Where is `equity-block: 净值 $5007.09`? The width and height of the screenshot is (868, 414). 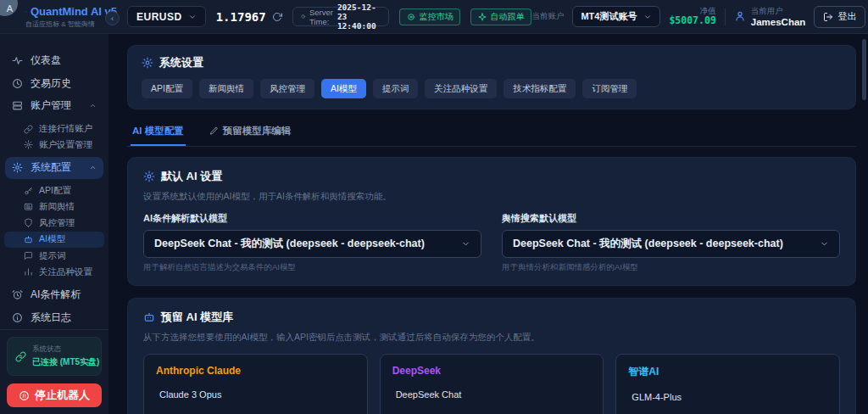 equity-block: 净值 $5007.09 is located at coordinates (692, 17).